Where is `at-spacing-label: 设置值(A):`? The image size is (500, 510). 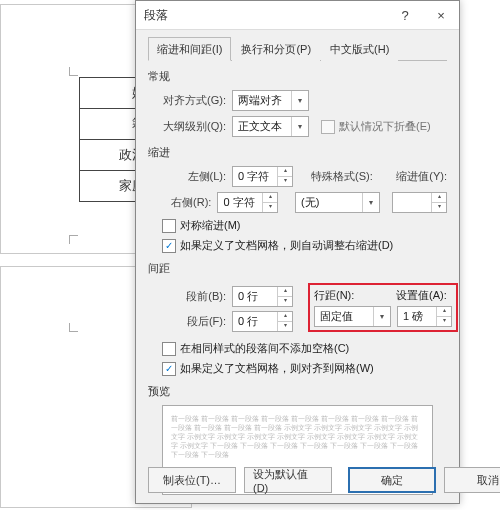
at-spacing-label: 设置值(A): is located at coordinates (424, 296).